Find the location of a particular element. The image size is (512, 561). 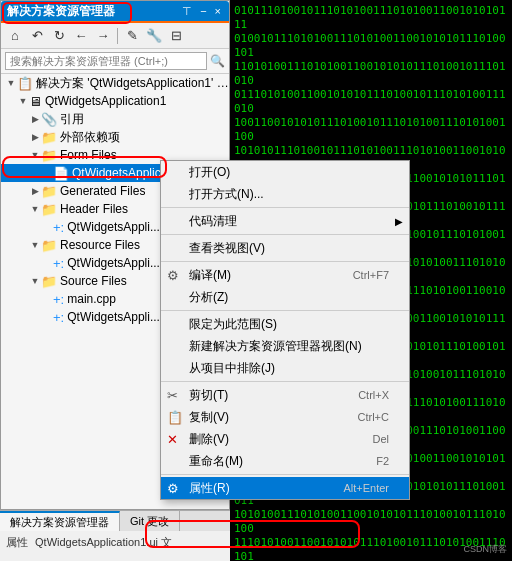

menu-scope-label: 限定为此范围(S) is located at coordinates (233, 324).